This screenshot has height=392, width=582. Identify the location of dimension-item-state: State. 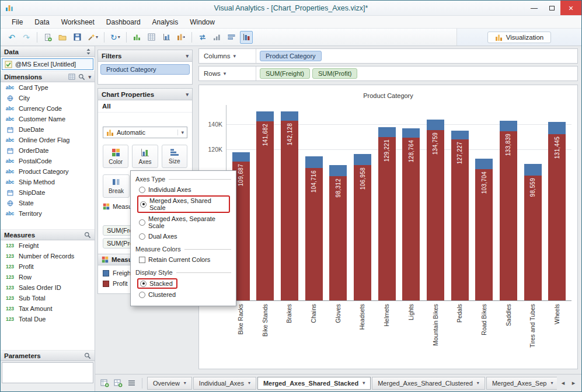
(48, 203).